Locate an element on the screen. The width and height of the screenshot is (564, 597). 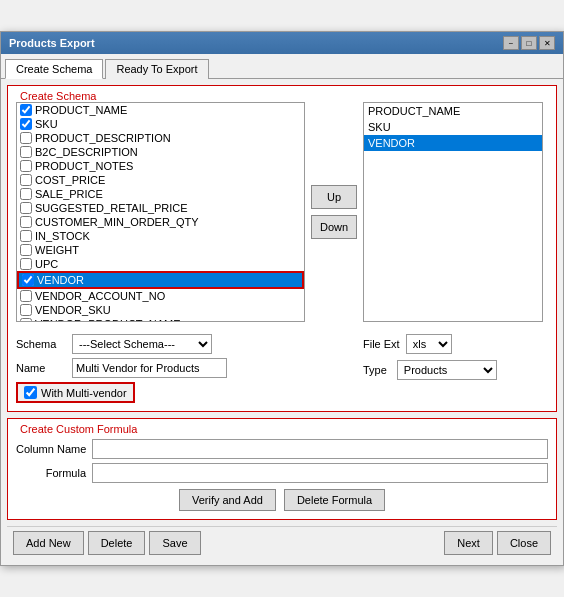
next-button: Next is located at coordinates (468, 543).